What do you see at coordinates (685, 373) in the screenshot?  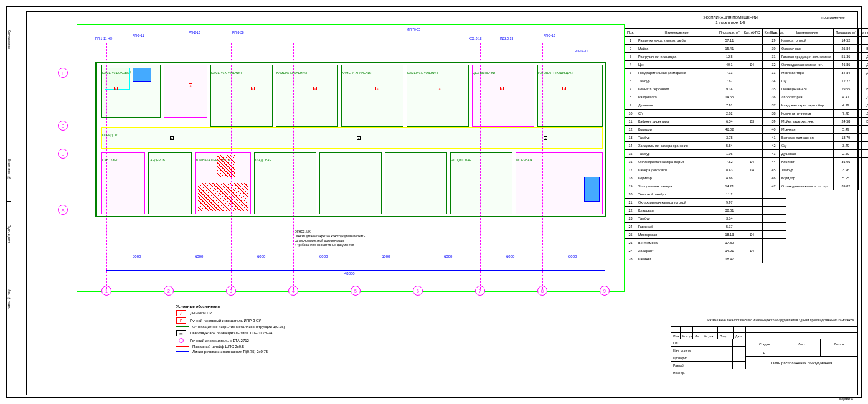 I see `role-4: Н.контр.` at bounding box center [685, 373].